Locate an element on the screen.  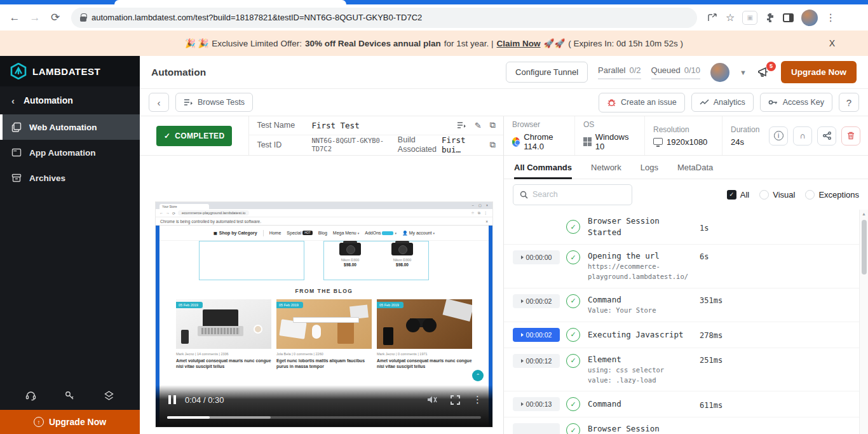
command-duration: 611ms is located at coordinates (711, 404).